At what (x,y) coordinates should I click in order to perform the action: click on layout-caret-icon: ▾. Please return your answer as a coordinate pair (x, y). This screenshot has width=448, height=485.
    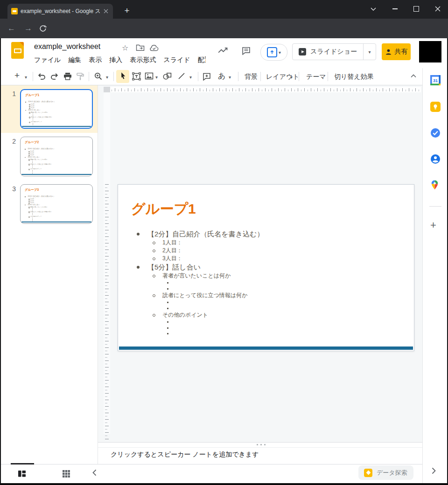
    Looking at the image, I should click on (291, 77).